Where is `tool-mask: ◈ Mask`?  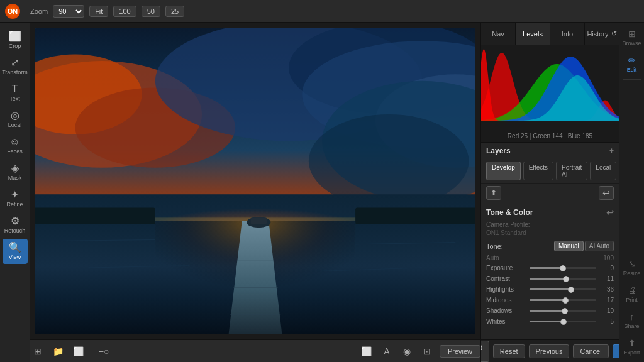
tool-mask: ◈ Mask is located at coordinates (15, 172).